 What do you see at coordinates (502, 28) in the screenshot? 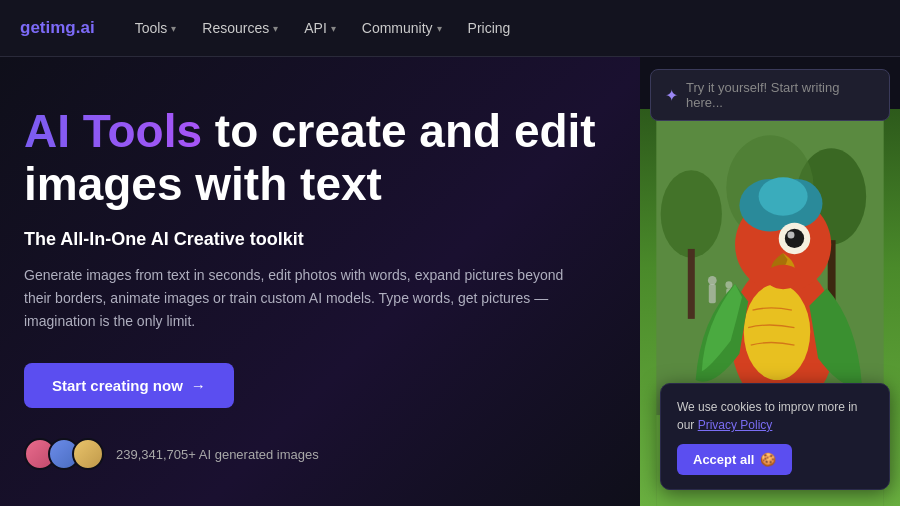
I see `nav-items: Tools ▾ Resources ▾ API ▾ Community ▾ Pr…` at bounding box center [502, 28].